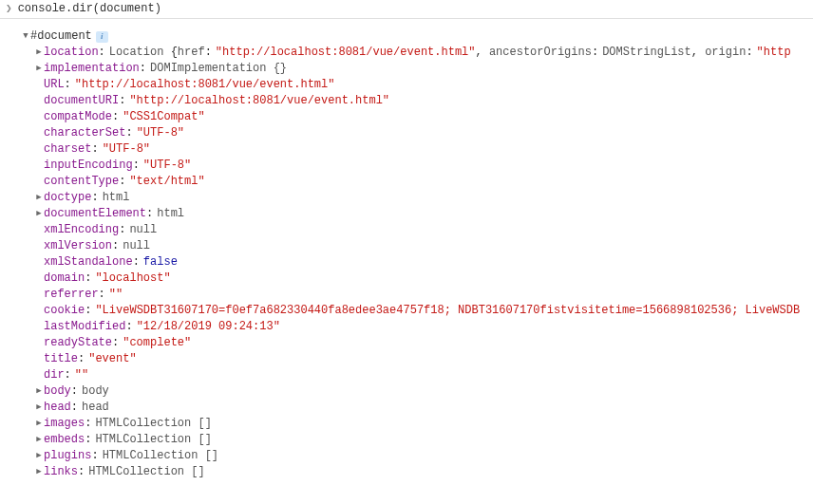  What do you see at coordinates (116, 294) in the screenshot?
I see `prop-value: ""` at bounding box center [116, 294].